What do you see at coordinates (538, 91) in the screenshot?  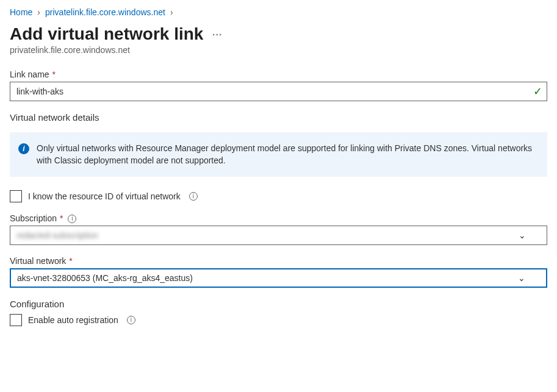 I see `checkmark-icon: ✓` at bounding box center [538, 91].